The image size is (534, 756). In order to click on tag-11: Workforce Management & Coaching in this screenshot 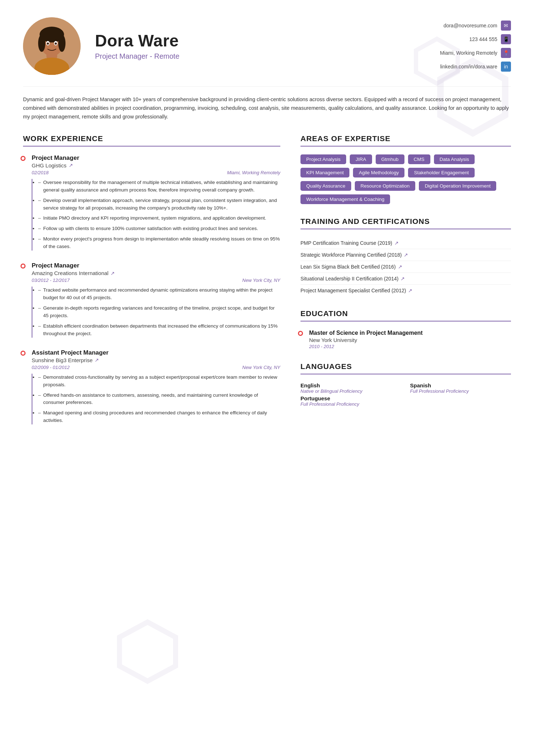, I will do `click(345, 199)`.